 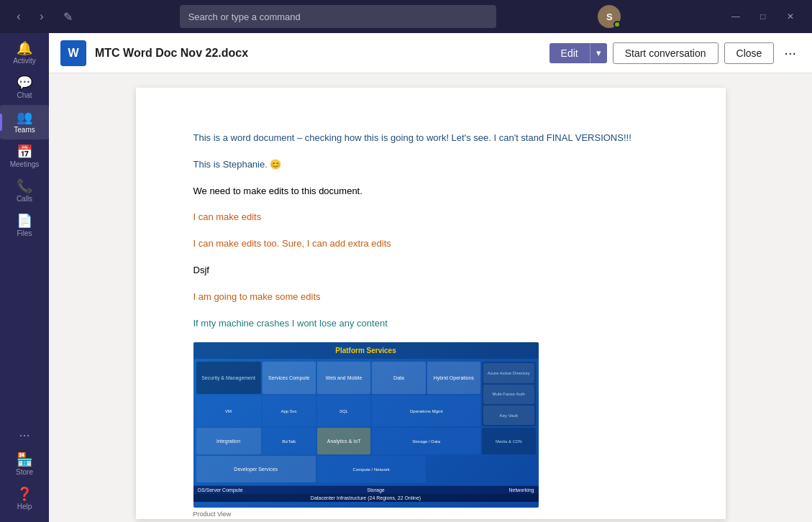 What do you see at coordinates (229, 411) in the screenshot?
I see `chart-vm: VM` at bounding box center [229, 411].